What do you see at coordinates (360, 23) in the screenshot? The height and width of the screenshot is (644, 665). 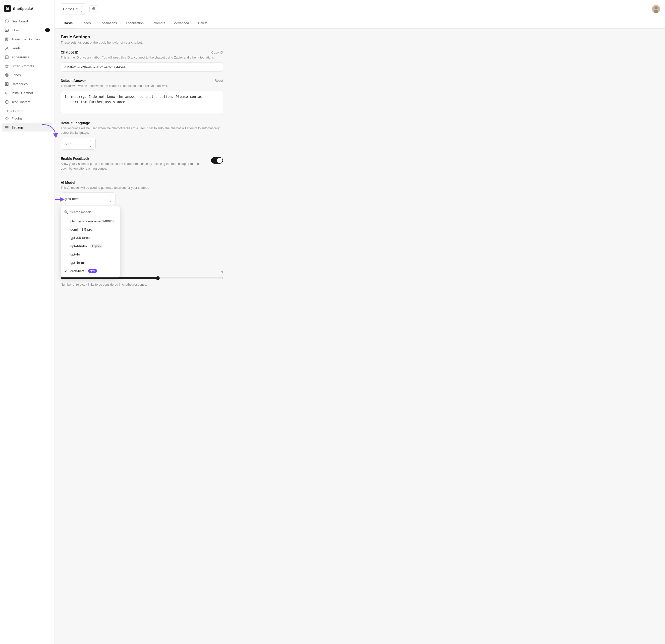 I see `tabs-bar: Basic Leads Escalations Localization Pro…` at bounding box center [360, 23].